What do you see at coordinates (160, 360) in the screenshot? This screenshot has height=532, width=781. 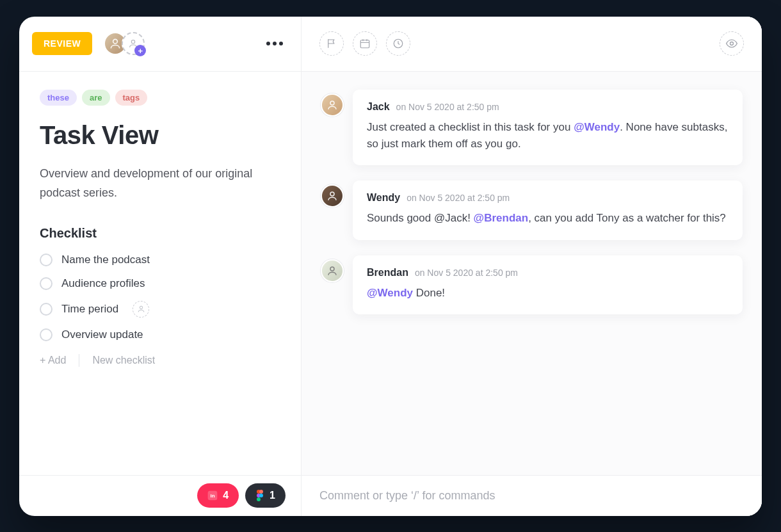 I see `checklist-actions: + Add New checklist` at bounding box center [160, 360].